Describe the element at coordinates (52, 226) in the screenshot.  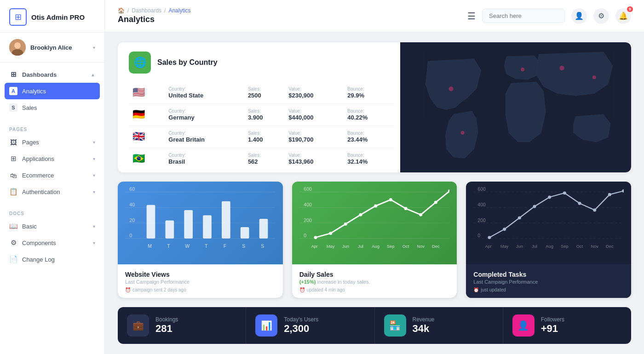
I see `sidebar-item-basic: 📖 Basic ▾` at that location.